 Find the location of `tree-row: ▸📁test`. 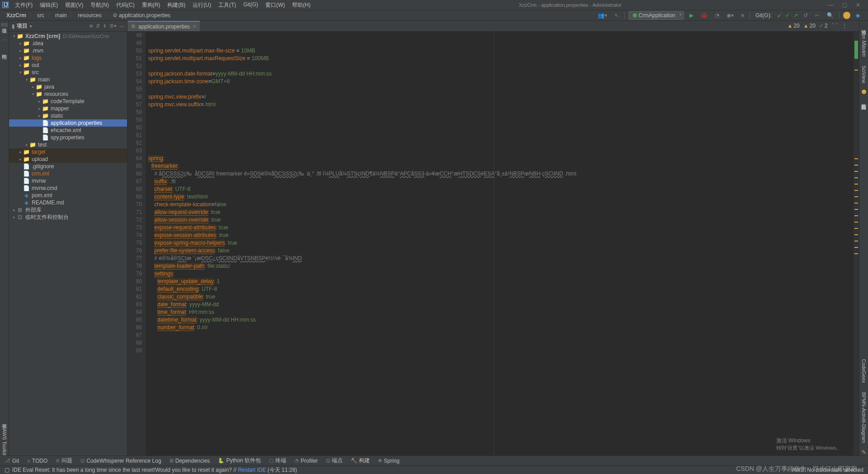

tree-row: ▸📁test is located at coordinates (68, 145).